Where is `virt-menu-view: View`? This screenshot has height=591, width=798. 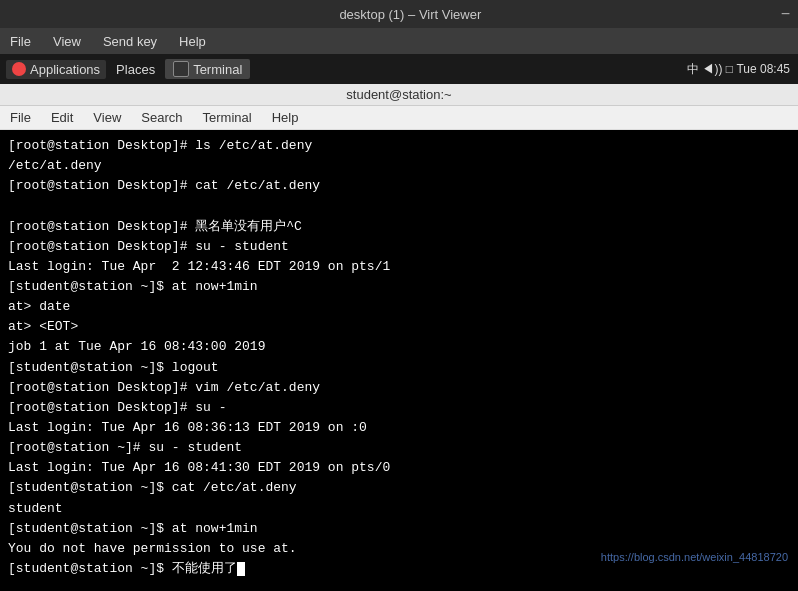
virt-menu-view: View is located at coordinates (67, 42).